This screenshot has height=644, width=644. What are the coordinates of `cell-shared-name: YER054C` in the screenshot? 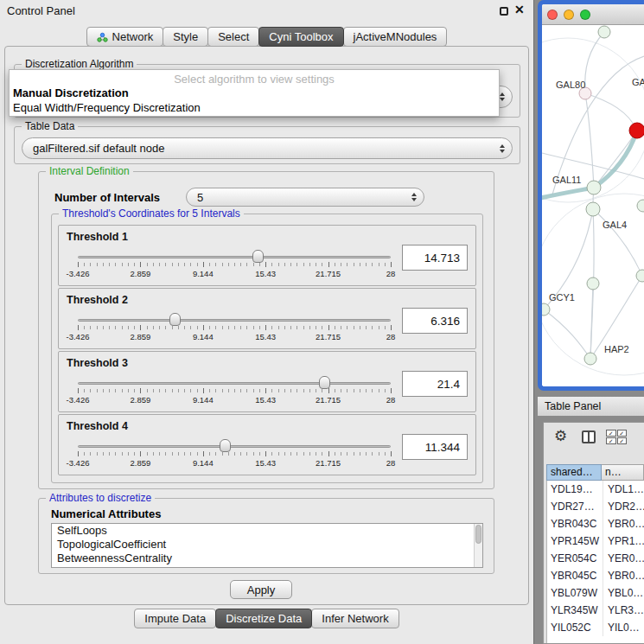 It's located at (575, 558).